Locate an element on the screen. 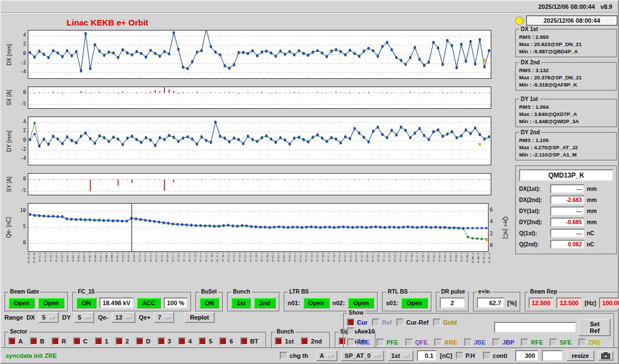 Image resolution: width=619 pixels, height=364 pixels. y-tick-label: 0 is located at coordinates (24, 179).